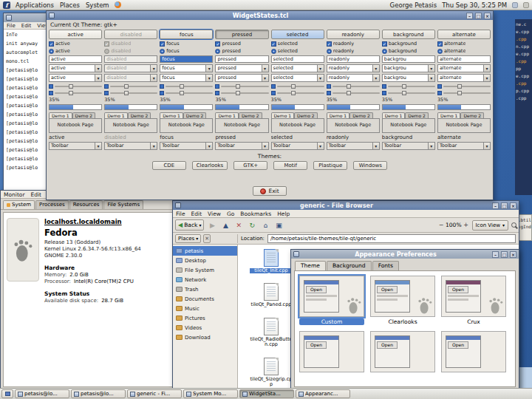 Image resolution: width=532 pixels, height=399 pixels. I want to click on radiobutton-readonly: readonly, so click(353, 51).